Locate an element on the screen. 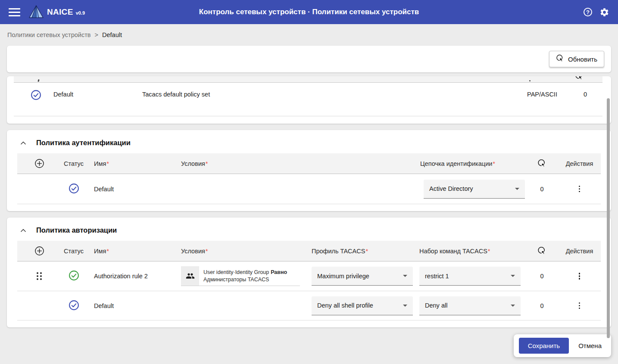  refresh-button: Обновить is located at coordinates (577, 59).